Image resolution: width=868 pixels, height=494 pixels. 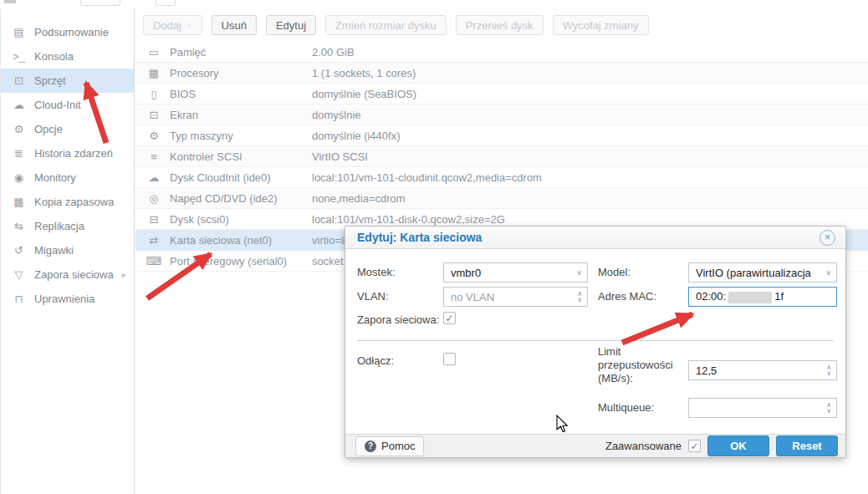 What do you see at coordinates (291, 25) in the screenshot?
I see `edit-button-label: Edytuj` at bounding box center [291, 25].